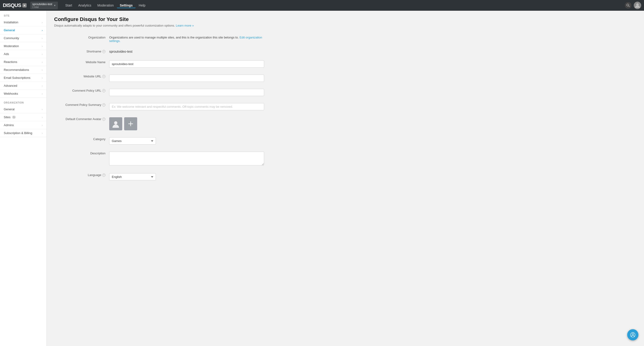 Image resolution: width=644 pixels, height=346 pixels. What do you see at coordinates (104, 119) in the screenshot?
I see `avatar-help-icon: ?` at bounding box center [104, 119].